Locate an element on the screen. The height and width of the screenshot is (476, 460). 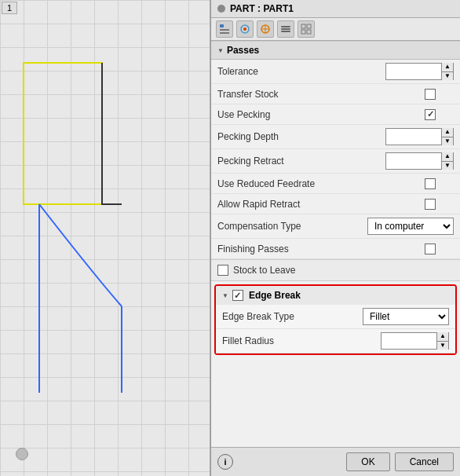
fillet-radius-spinner: 10 mm ▲ ▼ is located at coordinates (414, 341).